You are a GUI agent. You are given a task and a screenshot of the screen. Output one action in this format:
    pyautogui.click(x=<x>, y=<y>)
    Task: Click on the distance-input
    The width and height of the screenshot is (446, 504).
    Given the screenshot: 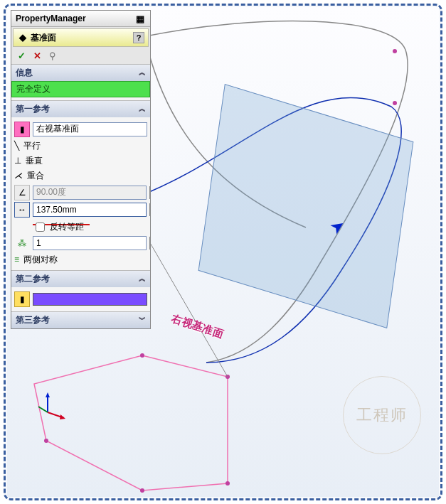 What is the action you would take?
    pyautogui.click(x=90, y=210)
    